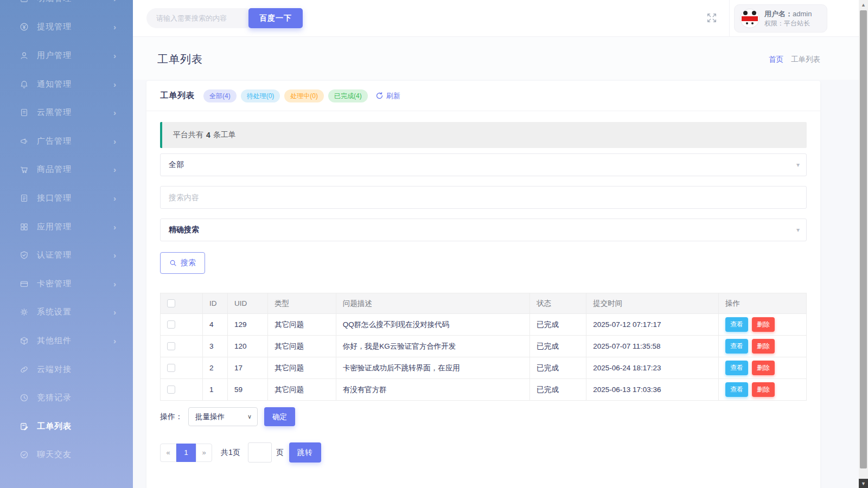  What do you see at coordinates (712, 18) in the screenshot?
I see `fullscreen-icon` at bounding box center [712, 18].